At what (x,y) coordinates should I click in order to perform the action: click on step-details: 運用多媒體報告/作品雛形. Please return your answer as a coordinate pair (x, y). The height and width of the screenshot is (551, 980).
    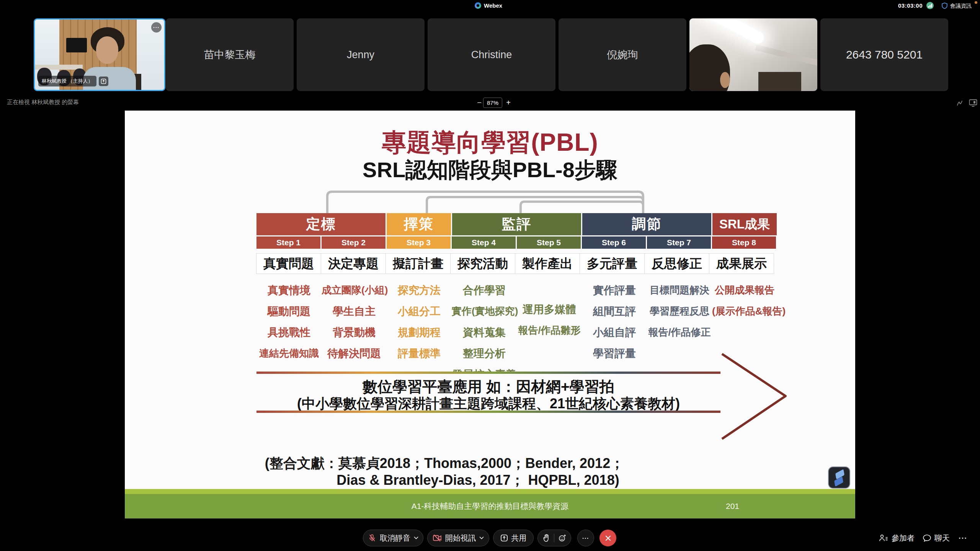
    Looking at the image, I should click on (549, 332).